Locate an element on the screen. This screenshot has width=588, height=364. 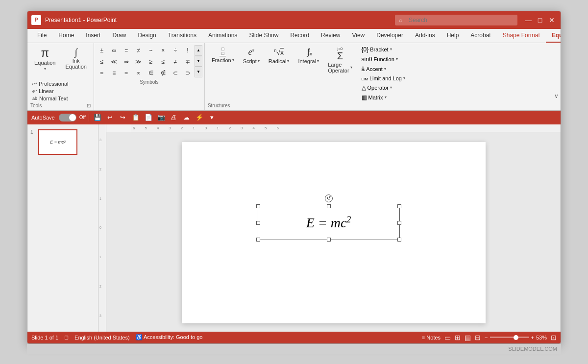
accent-button: ä Accent ▾ is located at coordinates (383, 69).